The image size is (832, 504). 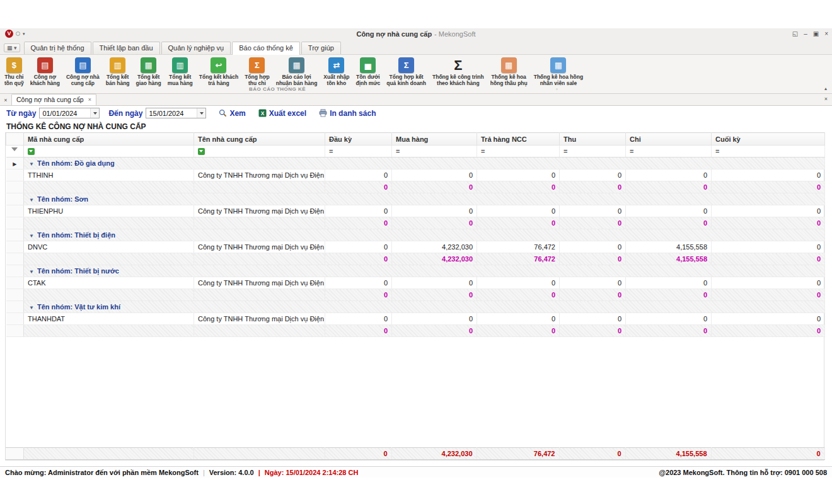 I want to click on column-header-dau-ky: Đầu kỳ, so click(x=359, y=139).